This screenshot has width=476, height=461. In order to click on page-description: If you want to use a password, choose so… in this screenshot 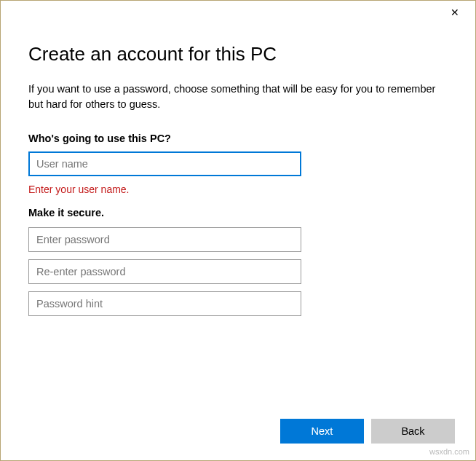, I will do `click(238, 97)`.